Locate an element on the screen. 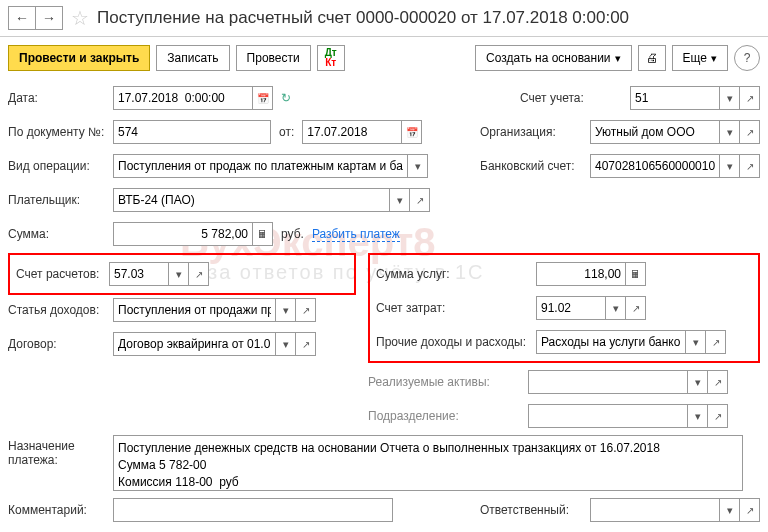 The width and height of the screenshot is (768, 532). create-based-button: Создать на основании is located at coordinates (554, 58).